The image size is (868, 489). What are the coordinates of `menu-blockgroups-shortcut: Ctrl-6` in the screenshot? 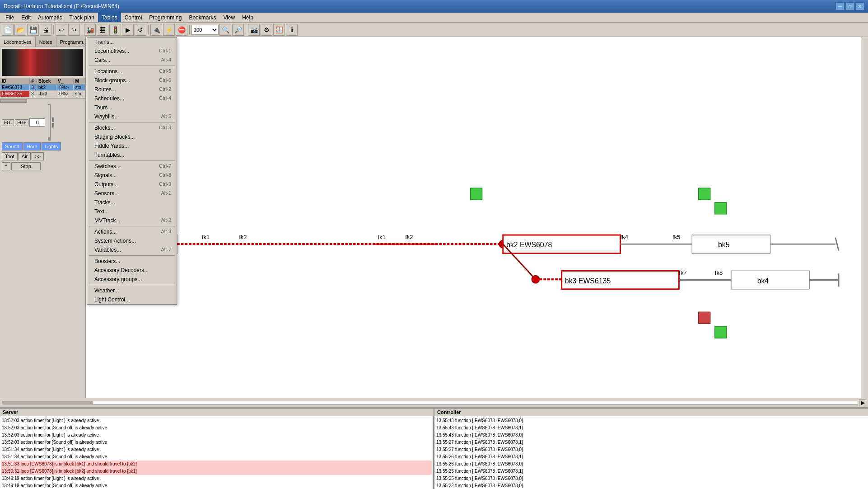 It's located at (165, 80).